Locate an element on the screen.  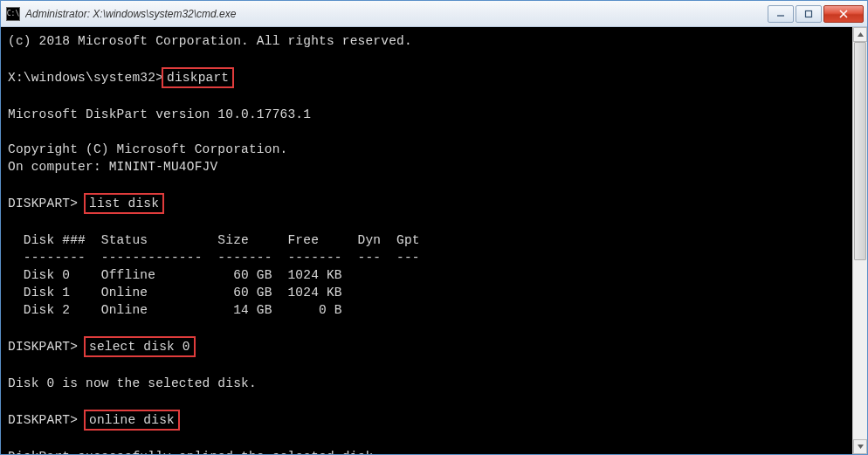
output-line: On computer: MININT-MU4OFJV is located at coordinates (426, 167).